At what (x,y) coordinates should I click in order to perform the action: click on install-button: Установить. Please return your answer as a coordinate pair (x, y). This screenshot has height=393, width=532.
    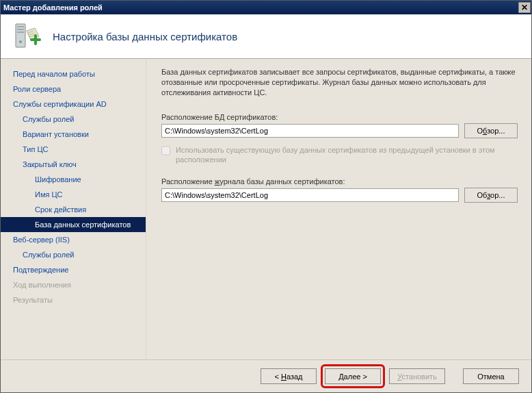
    Looking at the image, I should click on (417, 377).